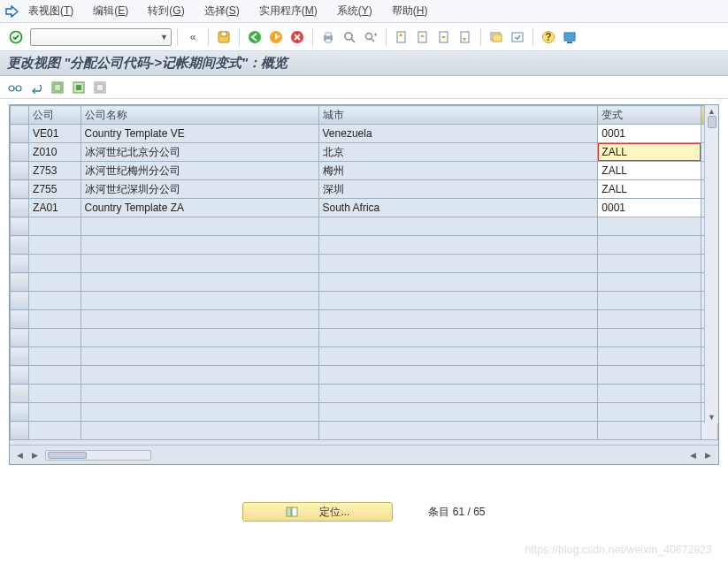 The height and width of the screenshot is (579, 728). What do you see at coordinates (98, 455) in the screenshot?
I see `hscroll-track` at bounding box center [98, 455].